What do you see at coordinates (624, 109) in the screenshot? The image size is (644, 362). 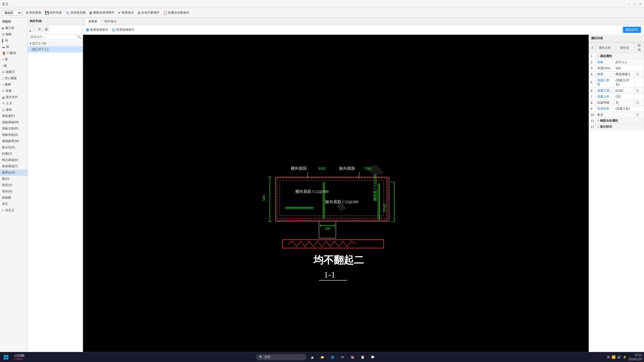 I see `prop-row-value: (混凝土泵)` at bounding box center [624, 109].